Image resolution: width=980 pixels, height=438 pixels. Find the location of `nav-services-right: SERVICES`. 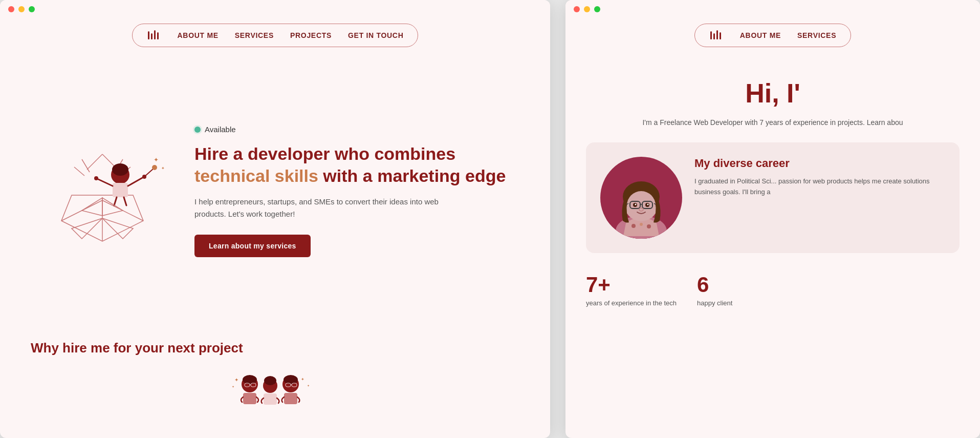

nav-services-right: SERVICES is located at coordinates (817, 35).